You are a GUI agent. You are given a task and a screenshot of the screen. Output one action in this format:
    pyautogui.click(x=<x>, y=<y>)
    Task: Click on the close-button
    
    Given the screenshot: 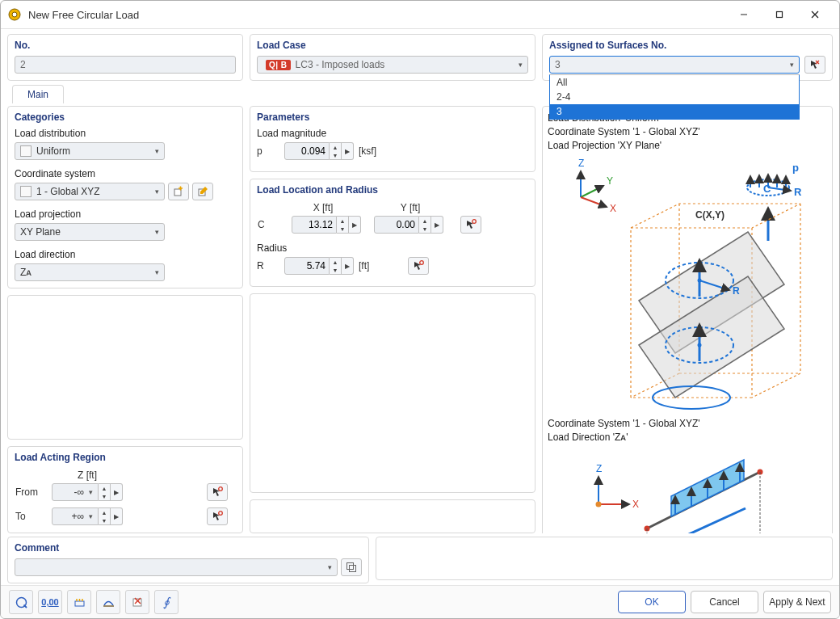 What is the action you would take?
    pyautogui.click(x=815, y=15)
    